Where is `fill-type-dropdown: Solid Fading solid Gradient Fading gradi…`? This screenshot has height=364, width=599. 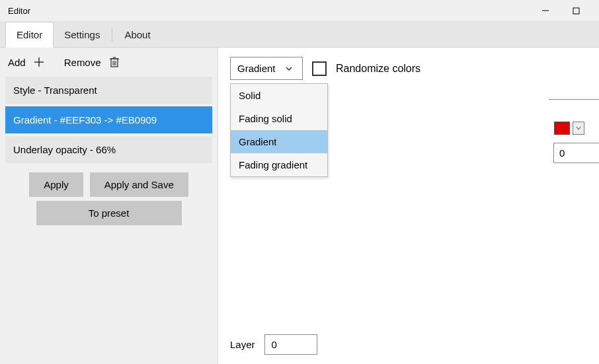 fill-type-dropdown: Solid Fading solid Gradient Fading gradi… is located at coordinates (279, 130).